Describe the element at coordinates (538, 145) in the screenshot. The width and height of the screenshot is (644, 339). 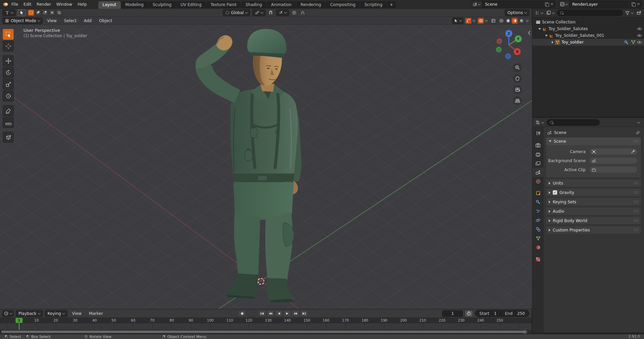
I see `tab-render` at that location.